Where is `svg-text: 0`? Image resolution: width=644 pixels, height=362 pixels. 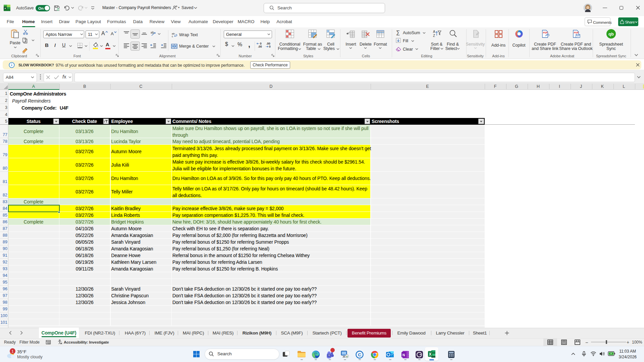 svg-text: 0 is located at coordinates (270, 47).